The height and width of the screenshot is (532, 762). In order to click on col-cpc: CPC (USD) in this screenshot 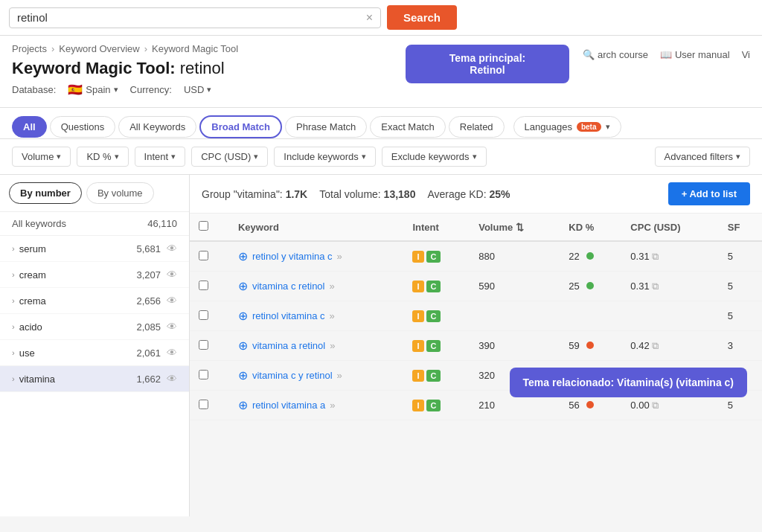, I will do `click(670, 228)`.